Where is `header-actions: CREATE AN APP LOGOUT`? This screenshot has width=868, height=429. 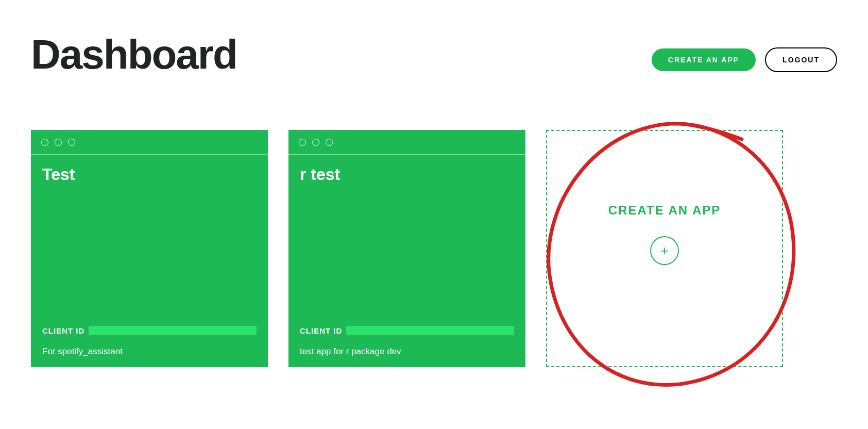 header-actions: CREATE AN APP LOGOUT is located at coordinates (744, 60).